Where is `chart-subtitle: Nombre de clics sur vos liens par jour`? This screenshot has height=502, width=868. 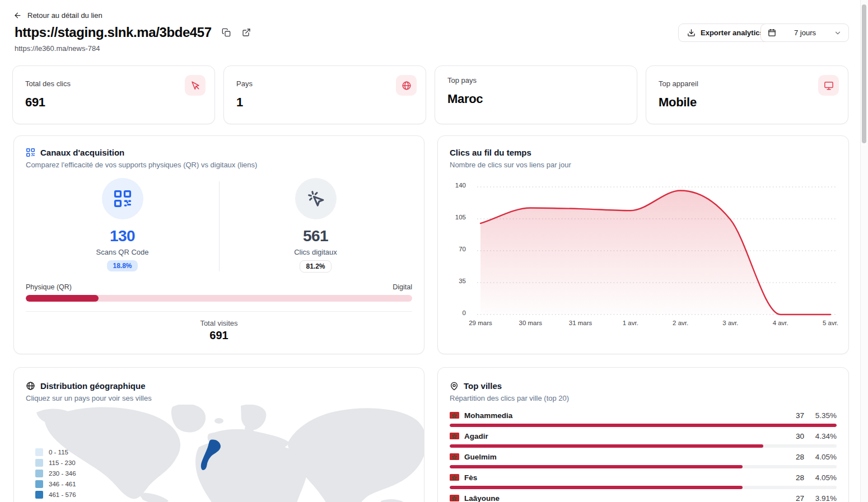 chart-subtitle: Nombre de clics sur vos liens par jour is located at coordinates (643, 165).